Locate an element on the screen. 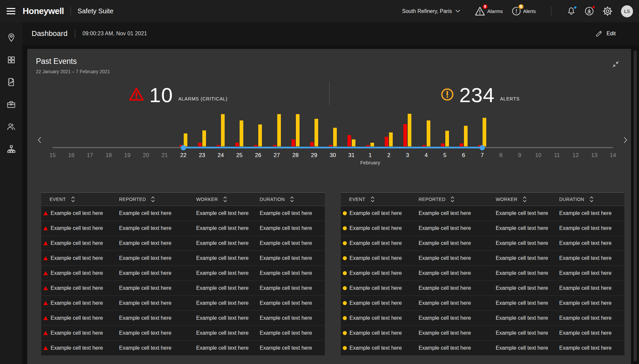 The image size is (639, 364). timeline-next-button is located at coordinates (626, 140).